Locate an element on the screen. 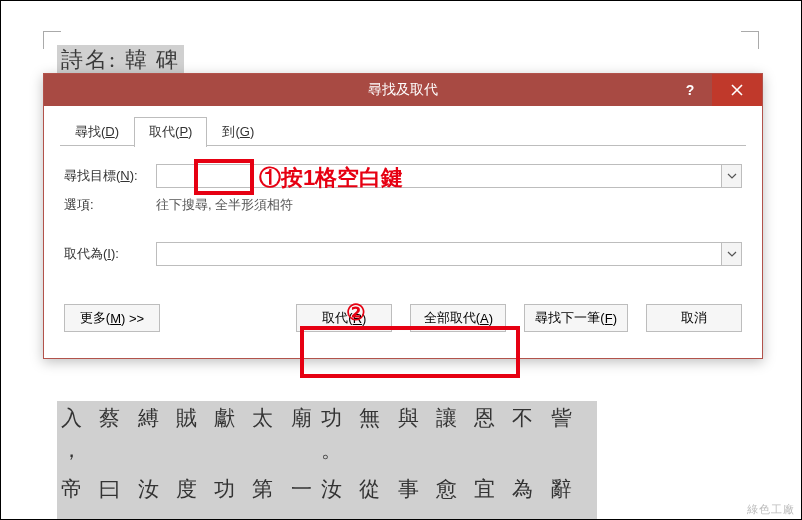 Image resolution: width=802 pixels, height=520 pixels. watermark: 綠色工廠 is located at coordinates (771, 510).